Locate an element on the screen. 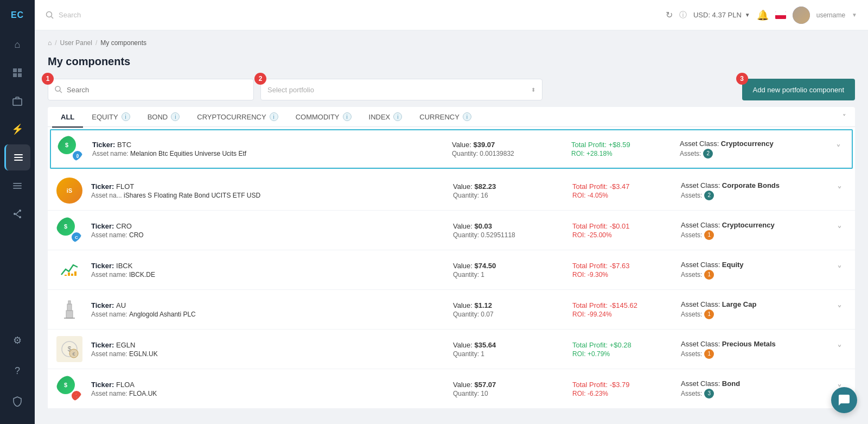 The height and width of the screenshot is (424, 868). sidebar-item-home: ⌂ is located at coordinates (17, 45).